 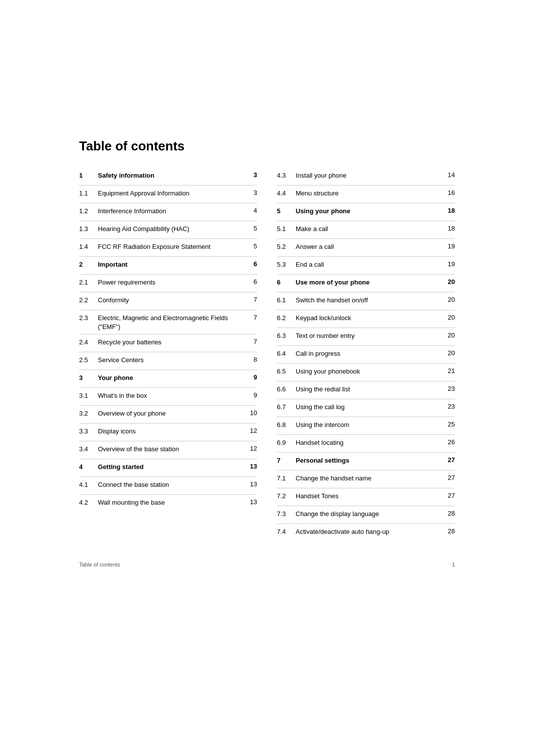 What do you see at coordinates (286, 211) in the screenshot?
I see `toc-num: 5` at bounding box center [286, 211].